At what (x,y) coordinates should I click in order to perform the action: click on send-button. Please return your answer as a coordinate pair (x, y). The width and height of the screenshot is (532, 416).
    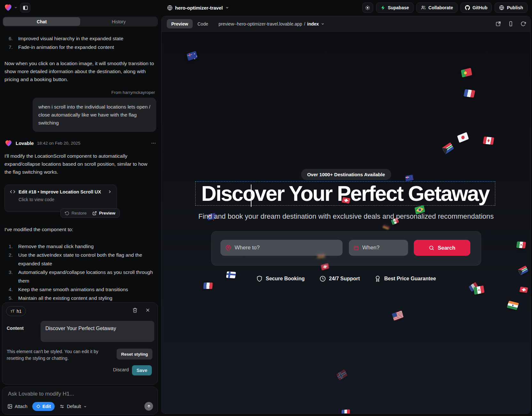
    Looking at the image, I should click on (149, 406).